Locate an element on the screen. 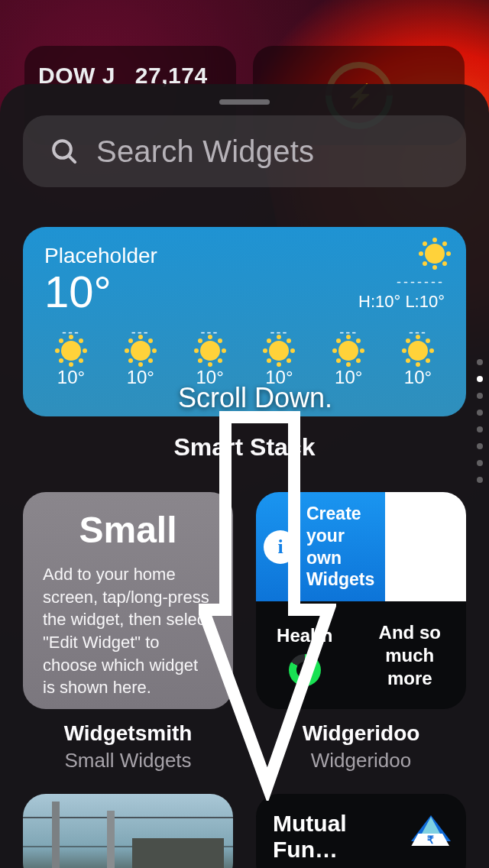 The width and height of the screenshot is (489, 868). widgeridoo-card: i Create your own Widgets Health And so … is located at coordinates (361, 601).